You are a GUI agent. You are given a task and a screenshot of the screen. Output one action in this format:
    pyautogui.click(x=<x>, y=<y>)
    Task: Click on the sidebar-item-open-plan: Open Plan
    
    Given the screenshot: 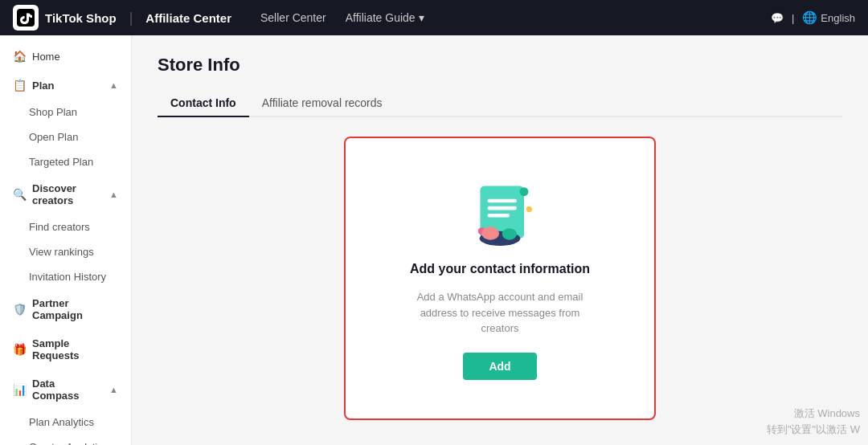 What is the action you would take?
    pyautogui.click(x=66, y=137)
    